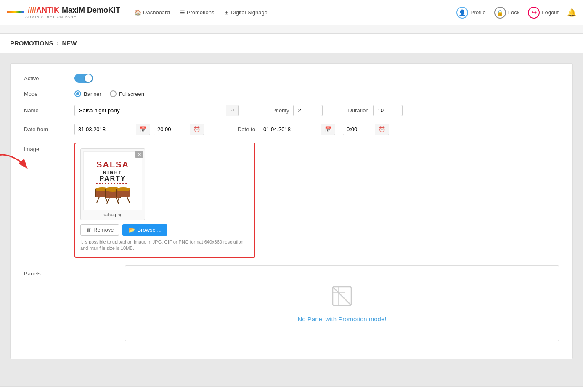 The height and width of the screenshot is (392, 583). What do you see at coordinates (358, 110) in the screenshot?
I see `duration-label: Duration` at bounding box center [358, 110].